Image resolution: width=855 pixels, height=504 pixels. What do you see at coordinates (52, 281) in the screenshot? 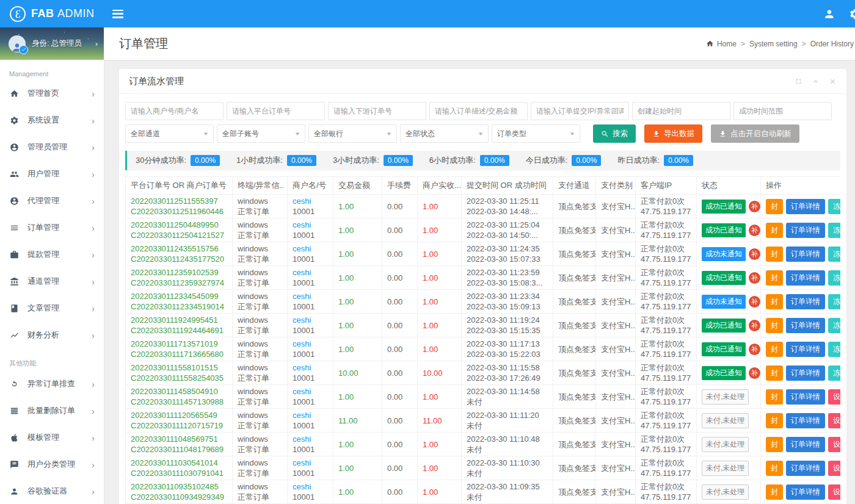
I see `sidebar-item-channel-management: 通道管理›` at bounding box center [52, 281].